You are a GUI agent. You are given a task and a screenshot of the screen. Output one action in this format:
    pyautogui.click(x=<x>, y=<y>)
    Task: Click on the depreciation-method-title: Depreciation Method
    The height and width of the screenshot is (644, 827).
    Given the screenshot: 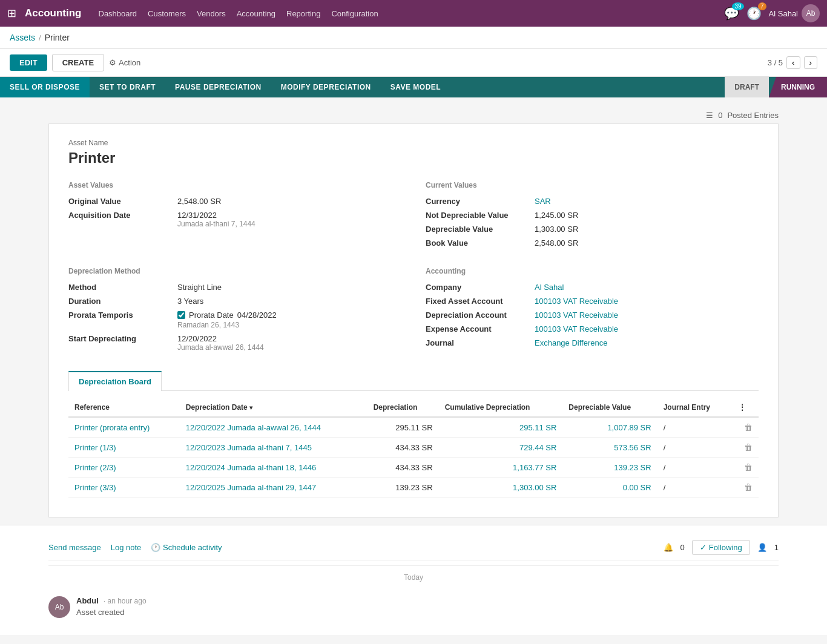 What is the action you would take?
    pyautogui.click(x=235, y=271)
    